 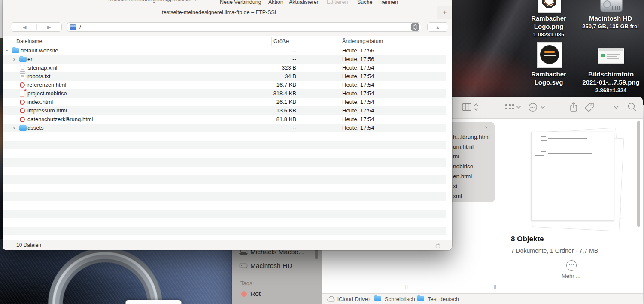 I want to click on table-row: › en -- Heute, 17:56, so click(x=224, y=59).